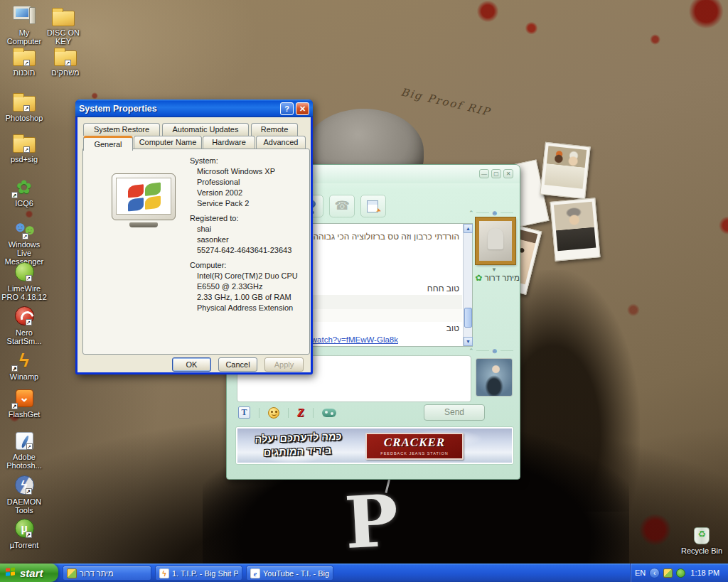 This screenshot has height=582, width=728. I want to click on taskbar-task-messenger: מיתר דרור, so click(107, 573).